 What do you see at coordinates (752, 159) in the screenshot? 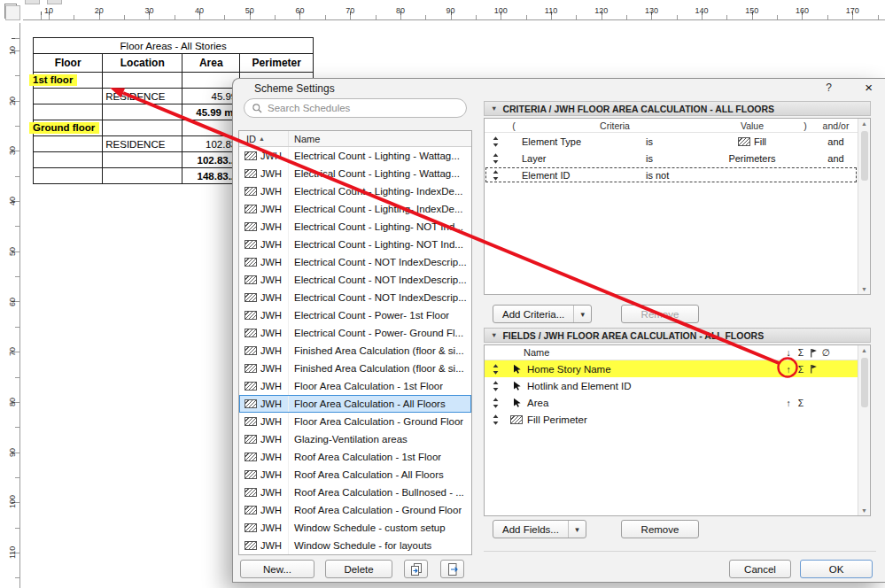
I see `criteria-value: Perimeters` at bounding box center [752, 159].